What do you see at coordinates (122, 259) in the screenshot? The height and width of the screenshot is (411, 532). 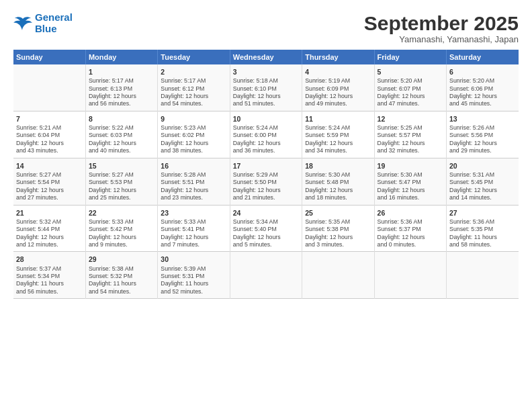 I see `day-number: 29` at bounding box center [122, 259].